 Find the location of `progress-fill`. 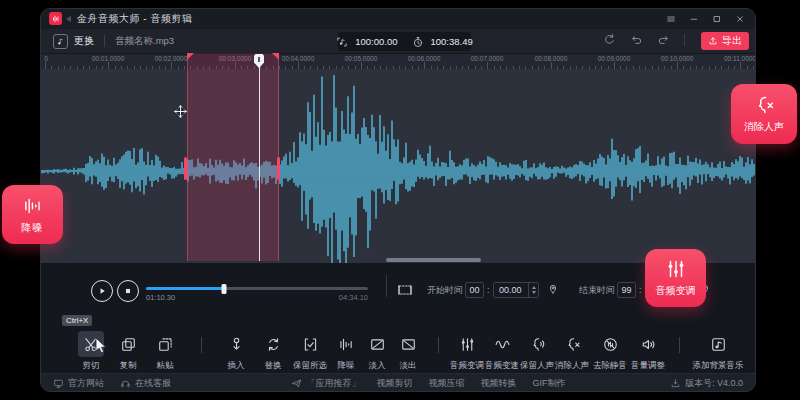

progress-fill is located at coordinates (185, 288).